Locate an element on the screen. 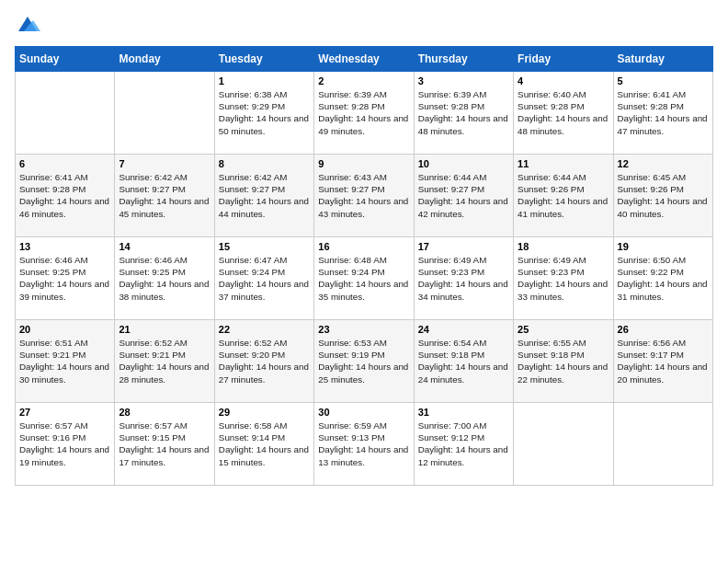 The height and width of the screenshot is (563, 728). day-info: Sunrise: 6:58 AM Sunset: 9:14 PM Dayligh… is located at coordinates (265, 443).